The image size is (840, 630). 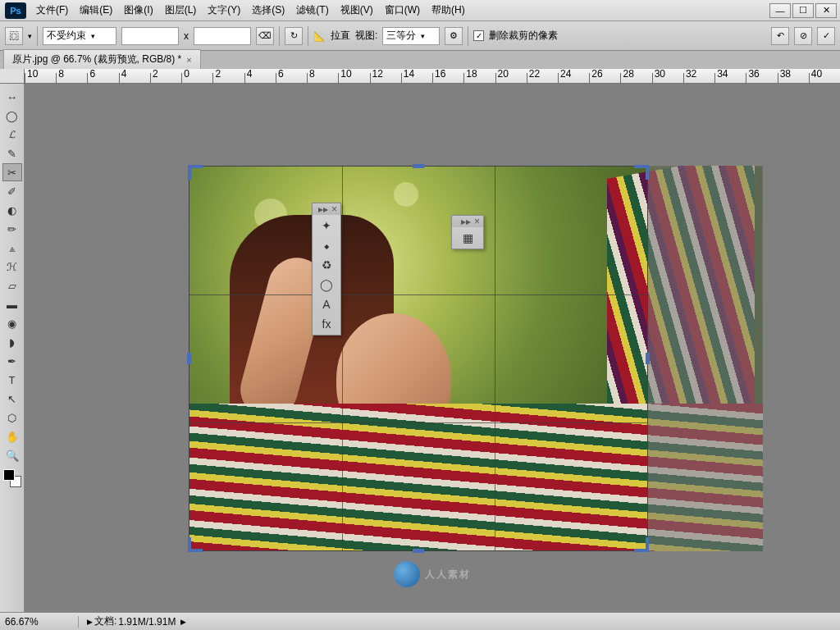 What do you see at coordinates (189, 60) in the screenshot?
I see `close-tab-icon: ×` at bounding box center [189, 60].